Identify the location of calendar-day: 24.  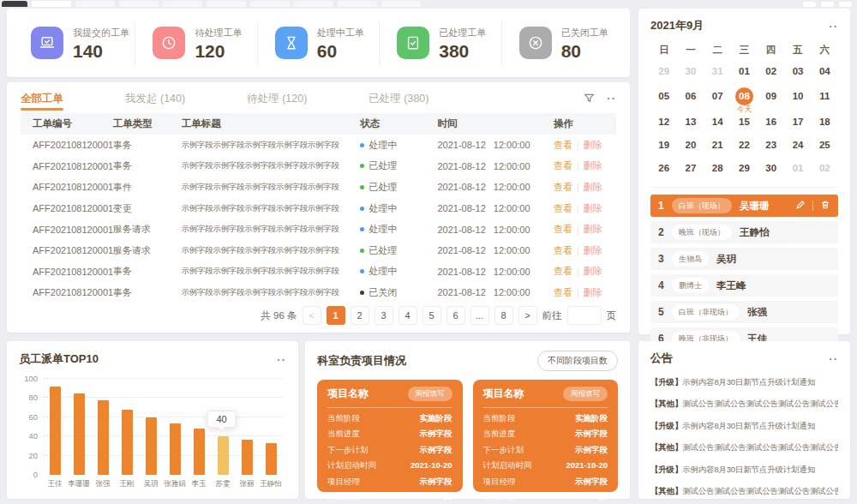
(797, 144).